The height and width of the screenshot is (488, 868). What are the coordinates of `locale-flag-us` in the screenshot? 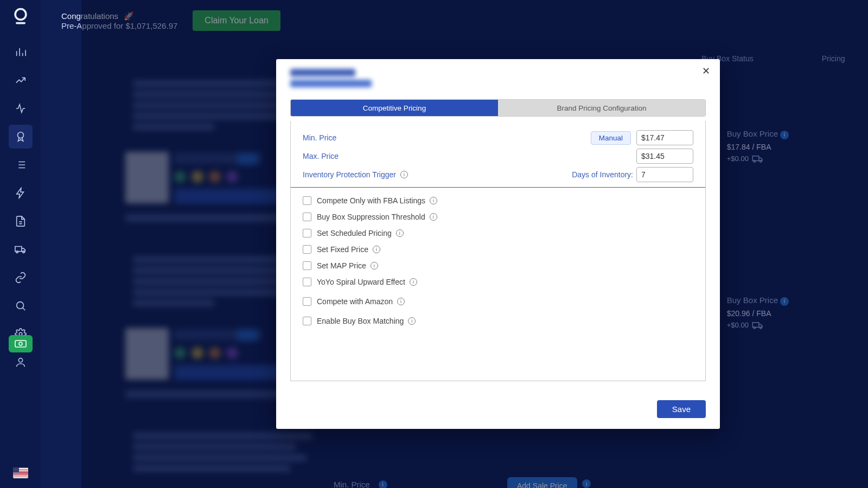 It's located at (21, 473).